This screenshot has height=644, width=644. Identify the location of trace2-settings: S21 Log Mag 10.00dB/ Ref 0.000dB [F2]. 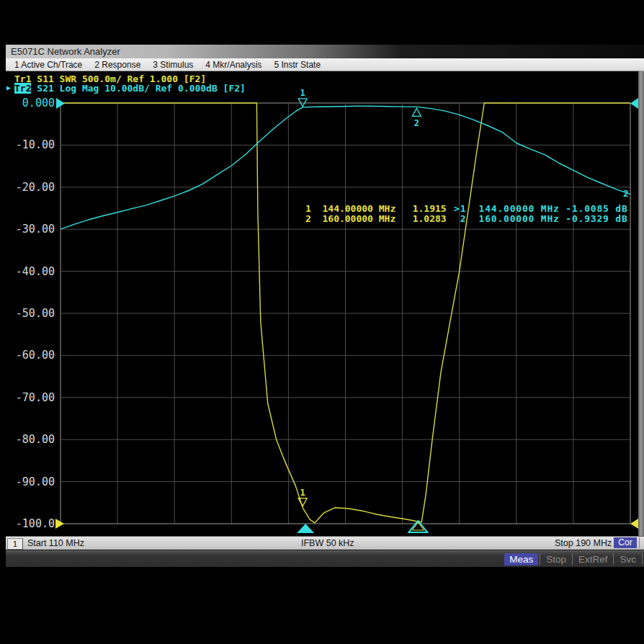
(138, 88).